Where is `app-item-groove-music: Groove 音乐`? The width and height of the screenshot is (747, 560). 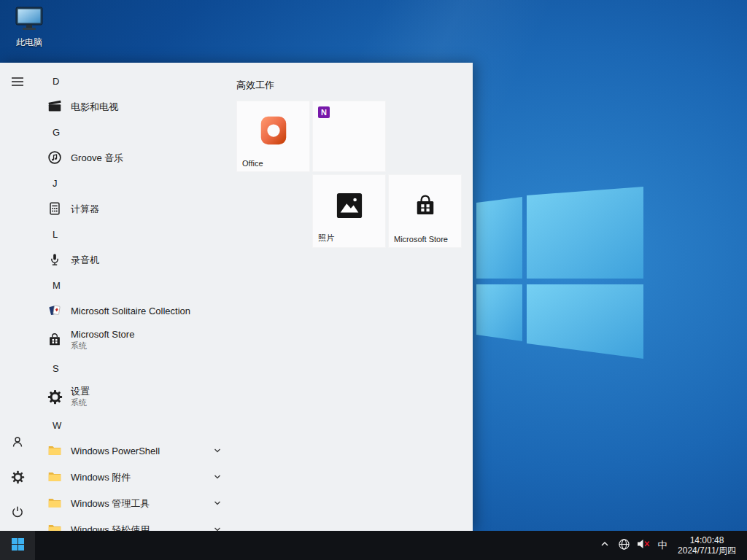 app-item-groove-music: Groove 音乐 is located at coordinates (136, 158).